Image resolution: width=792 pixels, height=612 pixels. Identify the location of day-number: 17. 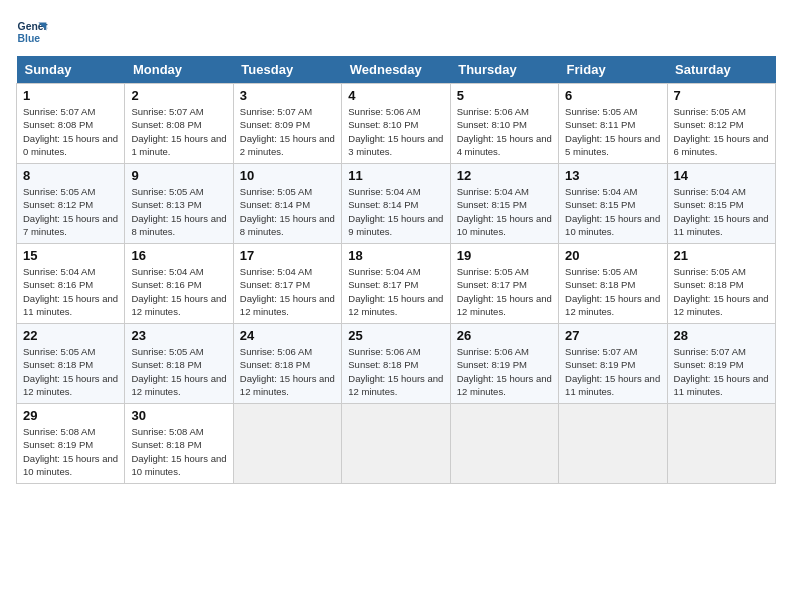
(288, 256).